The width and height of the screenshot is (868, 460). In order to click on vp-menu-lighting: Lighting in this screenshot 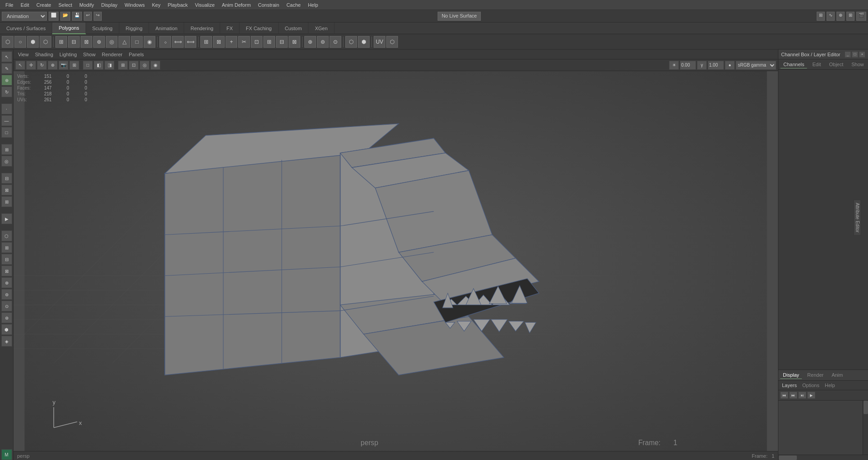, I will do `click(68, 54)`.